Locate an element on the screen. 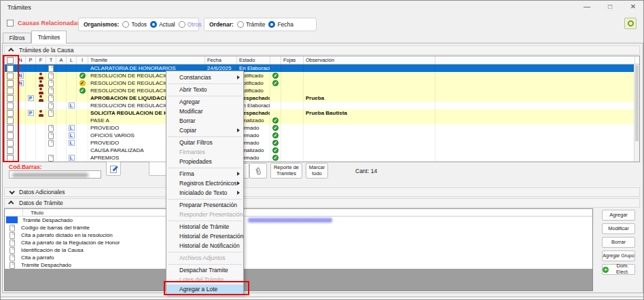 The width and height of the screenshot is (644, 300). header-checkbox is located at coordinates (10, 60).